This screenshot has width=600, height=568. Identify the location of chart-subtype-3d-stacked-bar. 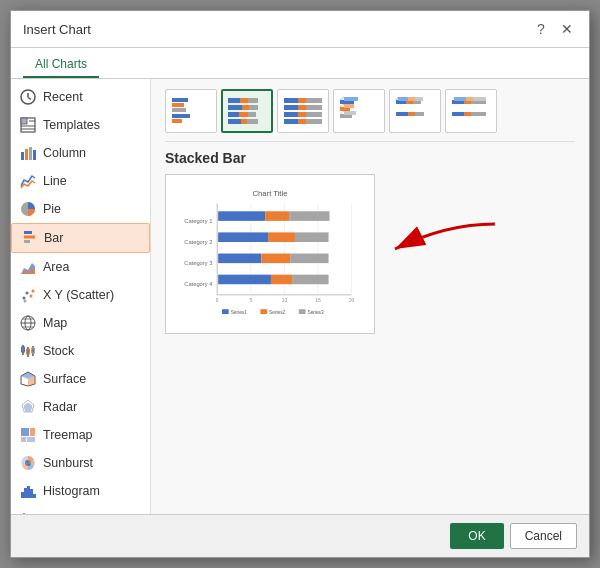
(415, 111).